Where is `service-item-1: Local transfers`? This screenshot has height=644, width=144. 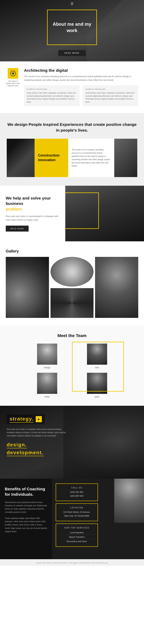
service-item-1: Local transfers is located at coordinates (77, 532).